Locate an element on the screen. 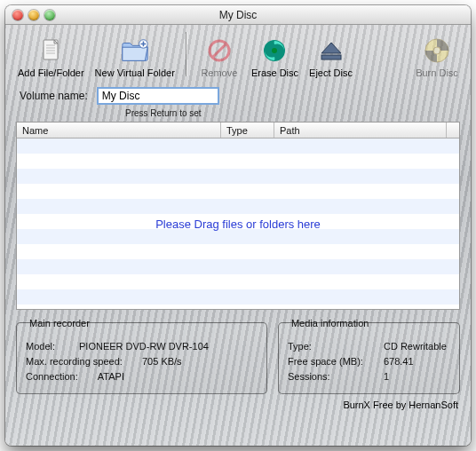 This screenshot has width=476, height=451. toolbar-label: Burn Disc is located at coordinates (437, 73).